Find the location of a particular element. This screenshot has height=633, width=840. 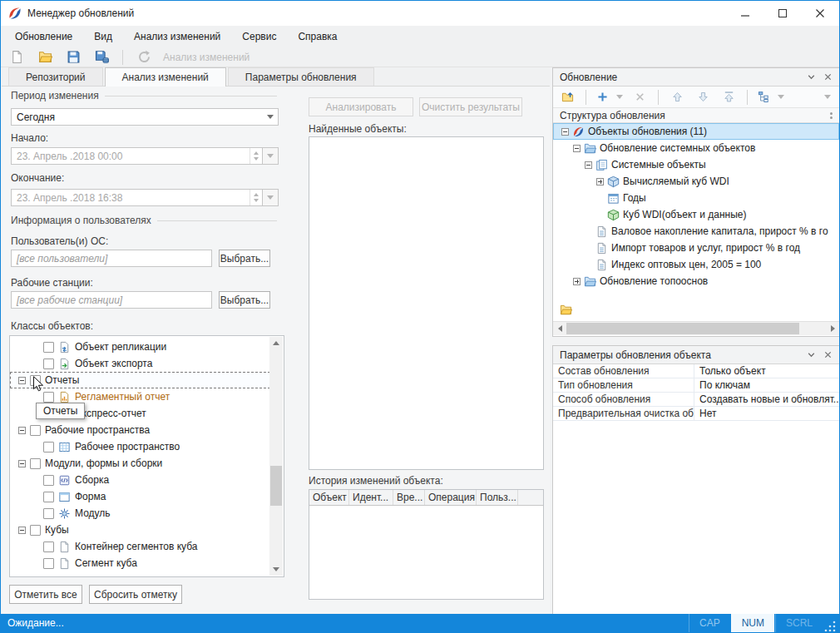

param-value: Нет is located at coordinates (767, 413).